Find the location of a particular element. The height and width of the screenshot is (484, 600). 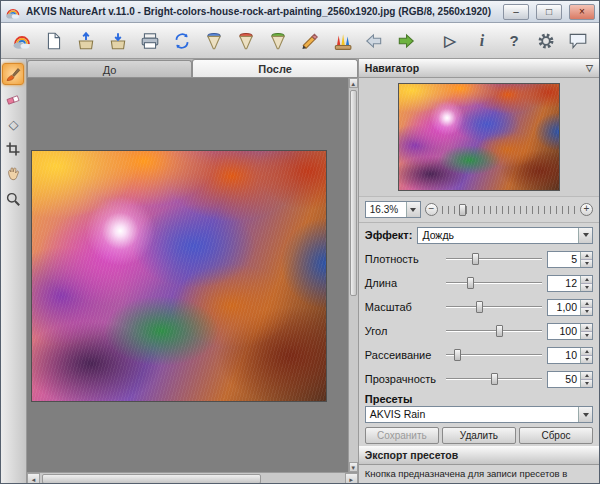

close-button: × is located at coordinates (582, 12).